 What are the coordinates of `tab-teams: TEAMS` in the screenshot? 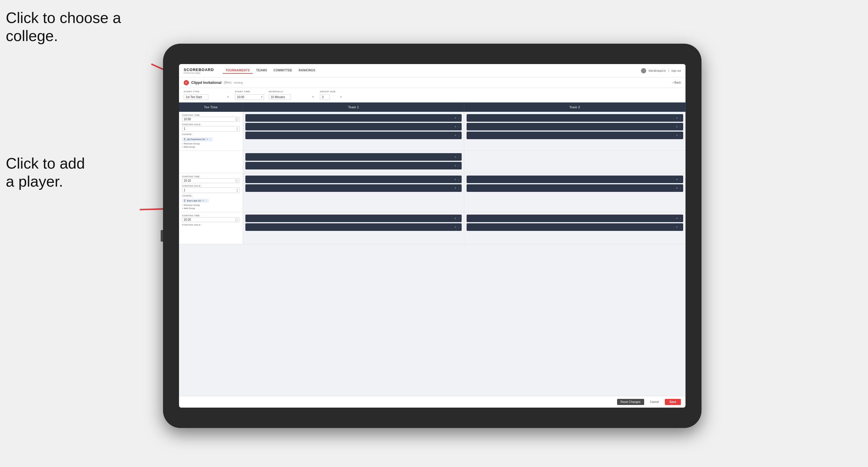 It's located at (262, 71).